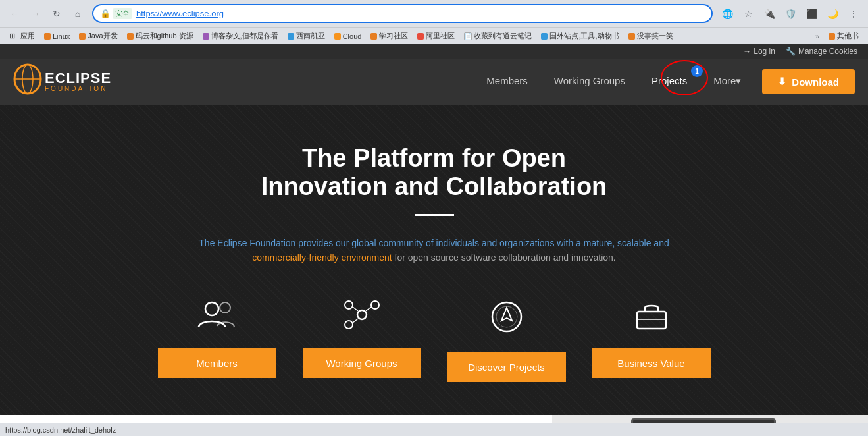 This screenshot has height=436, width=868. Describe the element at coordinates (348, 36) in the screenshot. I see `bookmark-cloud: Cloud` at that location.